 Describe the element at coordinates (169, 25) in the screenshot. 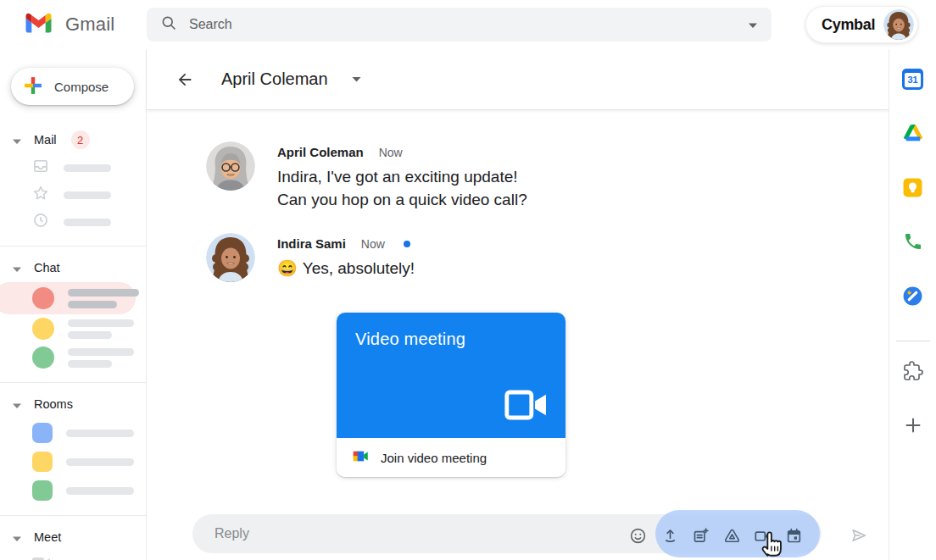

I see `search-icon` at that location.